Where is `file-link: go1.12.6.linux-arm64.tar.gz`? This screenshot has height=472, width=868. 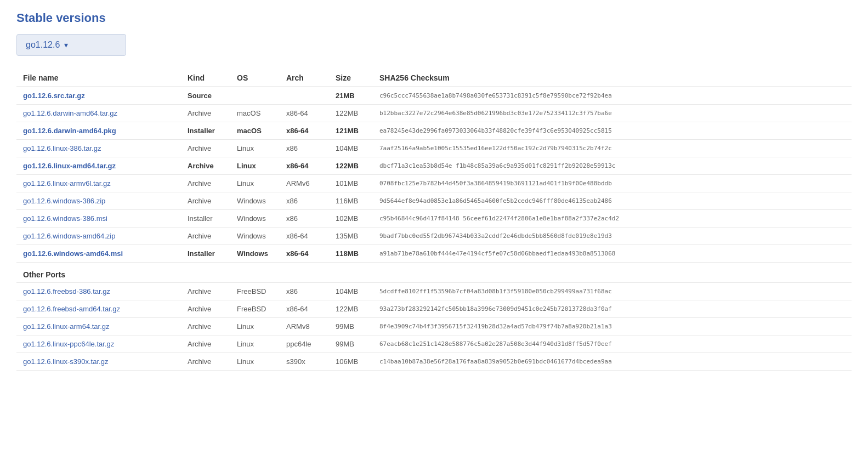 file-link: go1.12.6.linux-arm64.tar.gz is located at coordinates (66, 327).